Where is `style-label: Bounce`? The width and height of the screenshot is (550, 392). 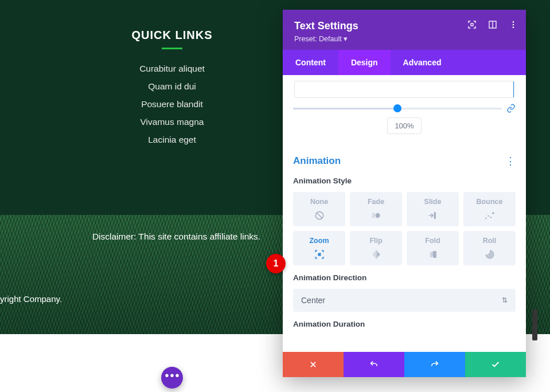 style-label: Bounce is located at coordinates (490, 202).